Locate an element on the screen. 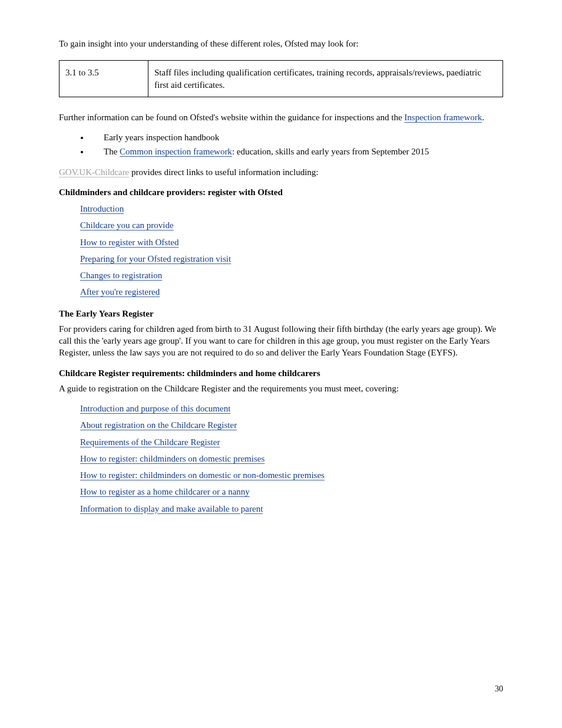 The height and width of the screenshot is (728, 562). bullet-inspection-handbook: Early years inspection handbook is located at coordinates (296, 137).